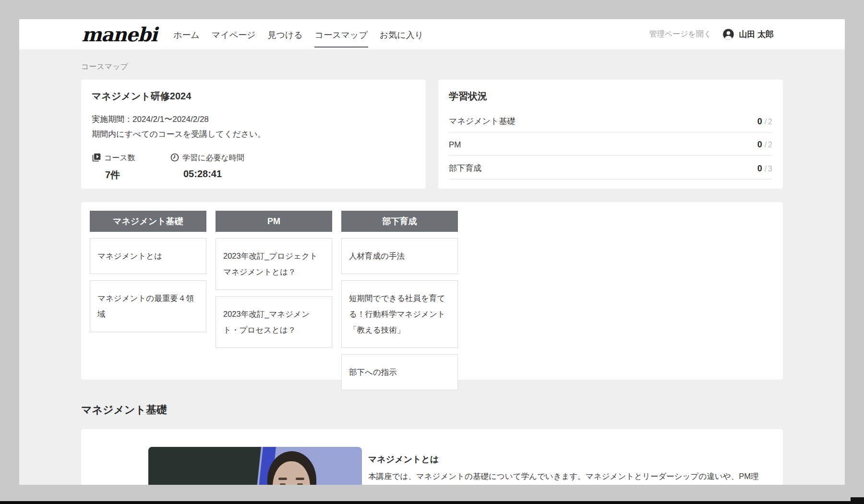 The width and height of the screenshot is (864, 504). I want to click on status-row: マネジメント基礎 0/2, so click(611, 120).